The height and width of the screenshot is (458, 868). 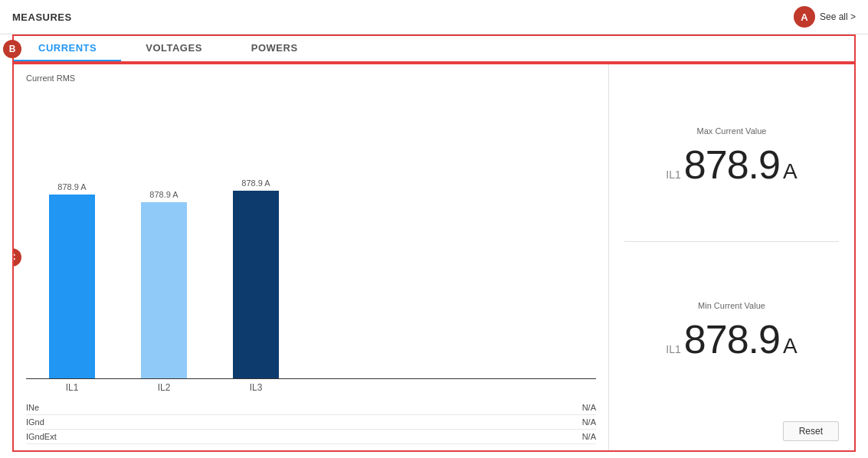 I want to click on bar-xlabel-il3: IL3, so click(x=256, y=388).